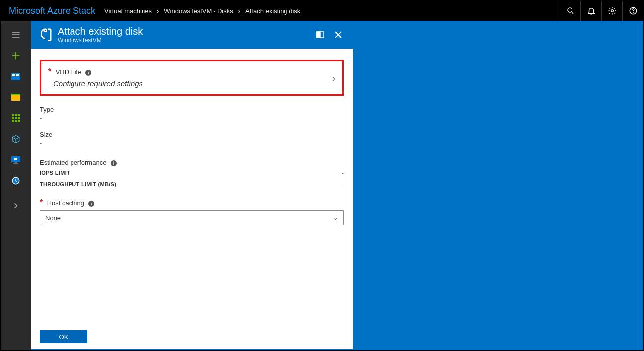 Image resolution: width=644 pixels, height=351 pixels. Describe the element at coordinates (16, 118) in the screenshot. I see `nav-all-resources` at that location.